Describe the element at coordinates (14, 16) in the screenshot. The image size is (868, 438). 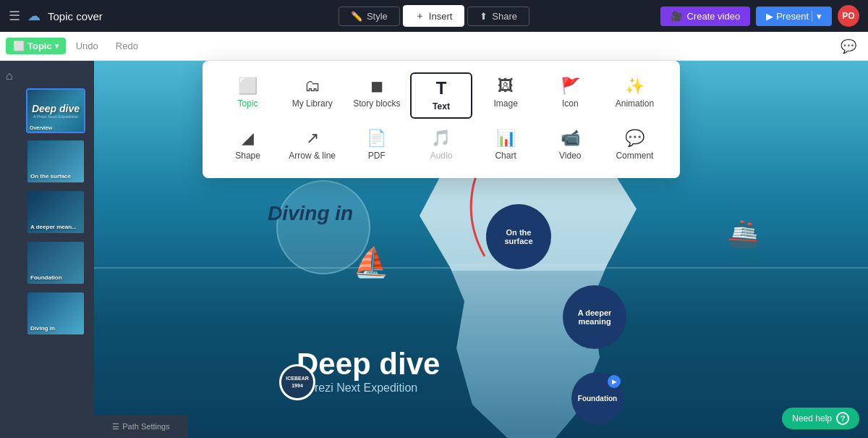
I see `menu-icon: ☰` at that location.